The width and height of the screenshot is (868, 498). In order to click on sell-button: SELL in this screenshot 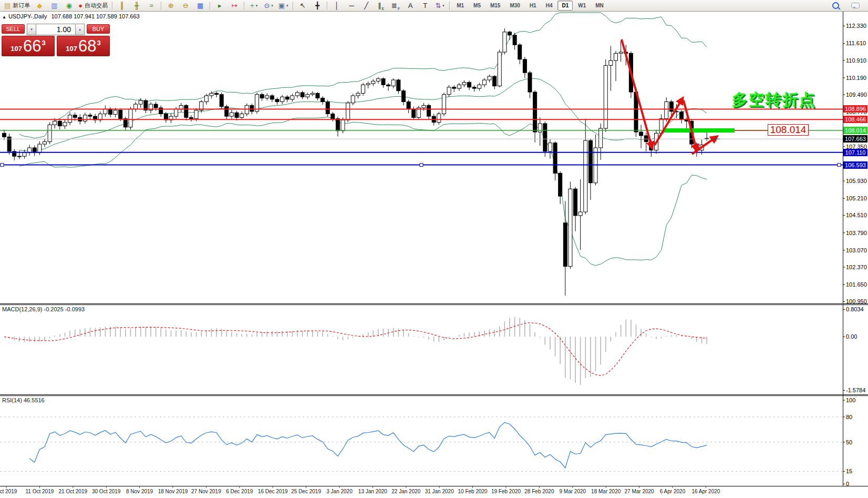, I will do `click(13, 29)`.